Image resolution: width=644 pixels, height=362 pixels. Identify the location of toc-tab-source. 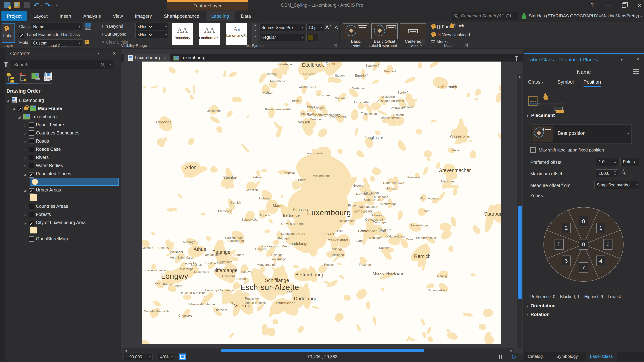
(24, 77).